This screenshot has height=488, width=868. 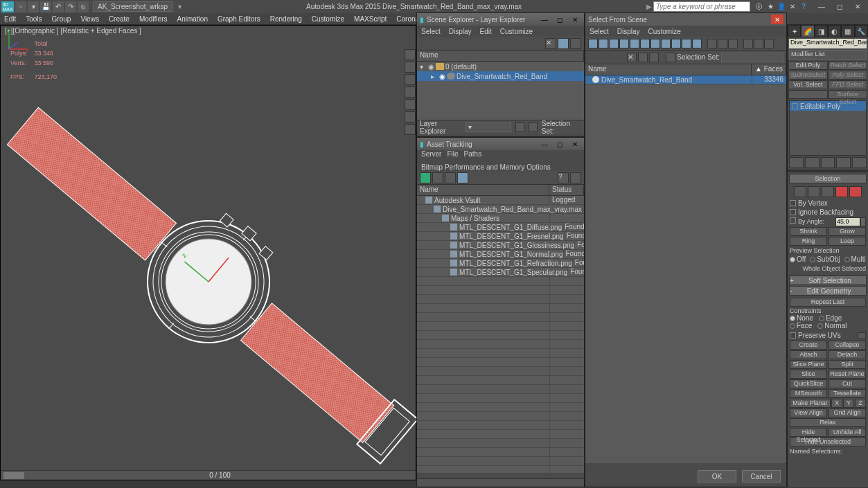 I want to click on cancel-button: Cancel, so click(x=761, y=476).